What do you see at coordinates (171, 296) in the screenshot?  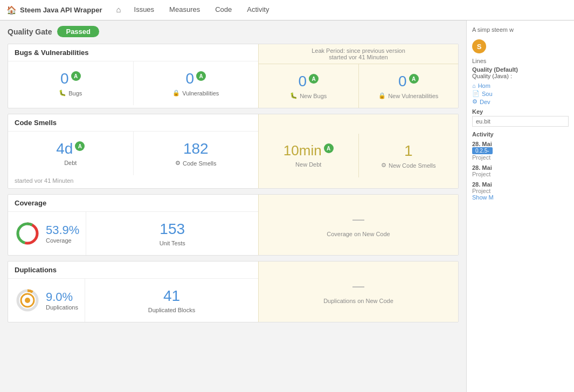 I see `dup-blocks-value: 41` at bounding box center [171, 296].